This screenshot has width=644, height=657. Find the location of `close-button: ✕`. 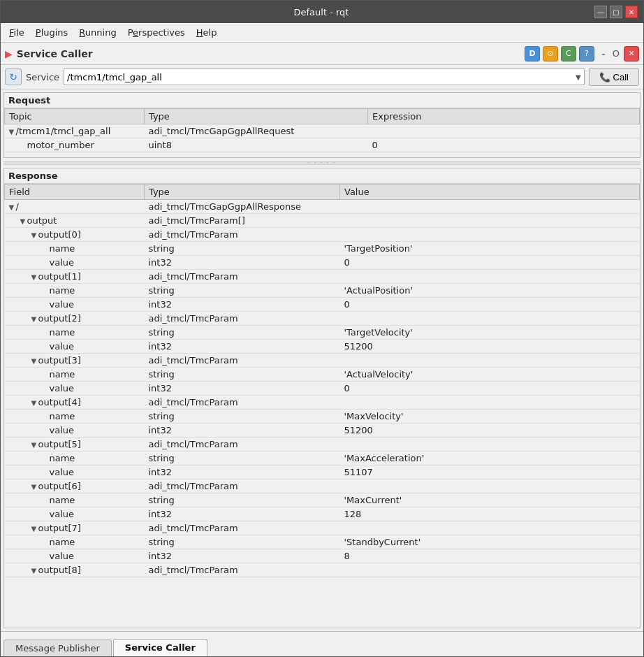

close-button: ✕ is located at coordinates (631, 12).